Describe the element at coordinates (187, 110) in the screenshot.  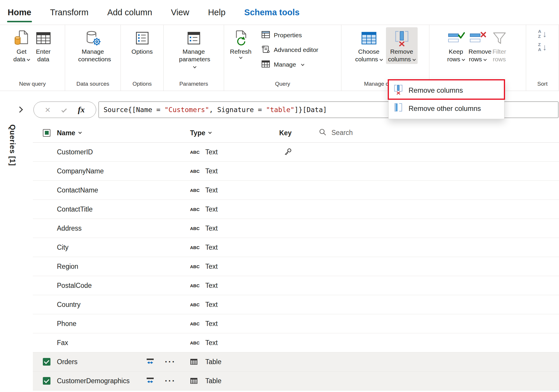
I see `formula-string: "Customers"` at that location.